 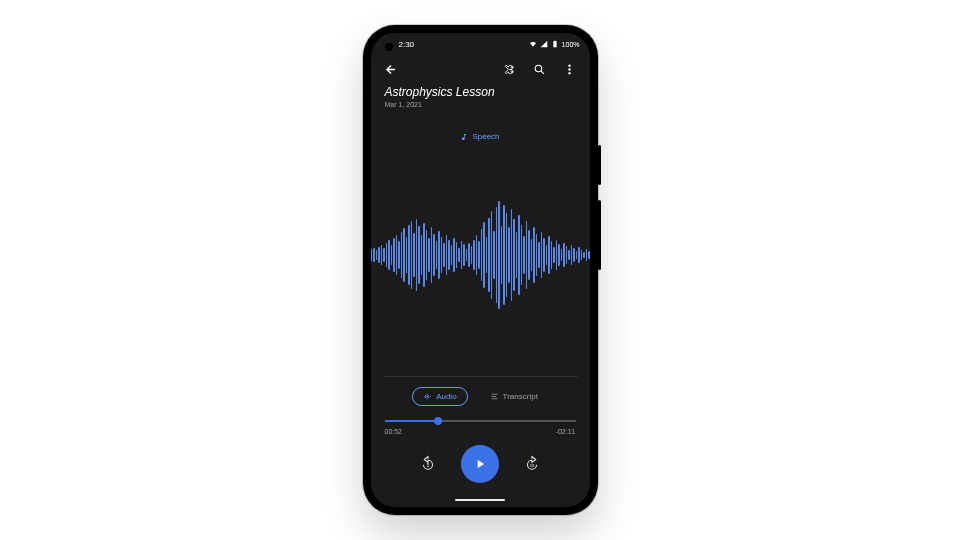 I want to click on search-icon, so click(x=540, y=70).